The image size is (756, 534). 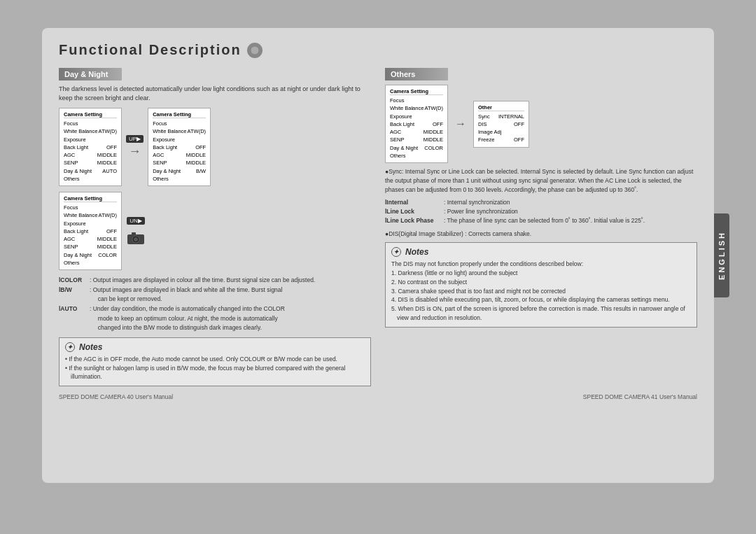 I want to click on sync-linelock: lLine Lock : Power line synchronization, so click(x=541, y=211).